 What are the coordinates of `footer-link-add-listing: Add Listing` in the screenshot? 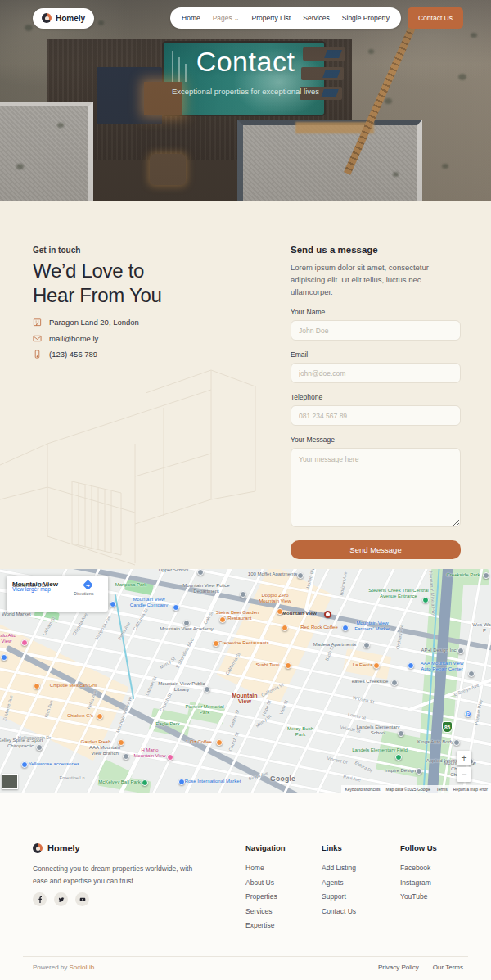 It's located at (361, 869).